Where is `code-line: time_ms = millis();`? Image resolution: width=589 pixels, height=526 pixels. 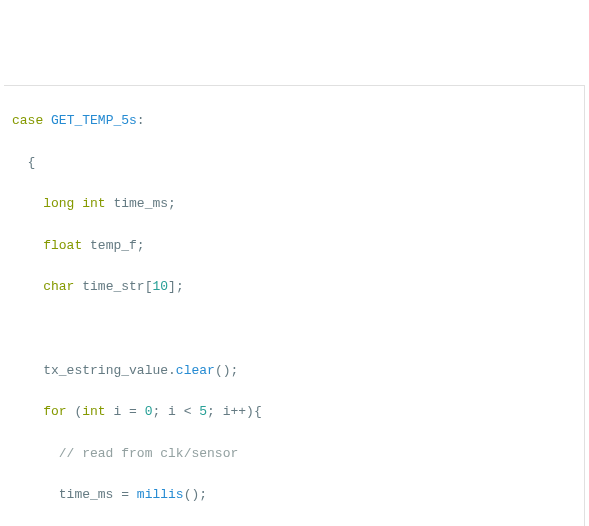
code-line: time_ms = millis(); is located at coordinates (294, 496).